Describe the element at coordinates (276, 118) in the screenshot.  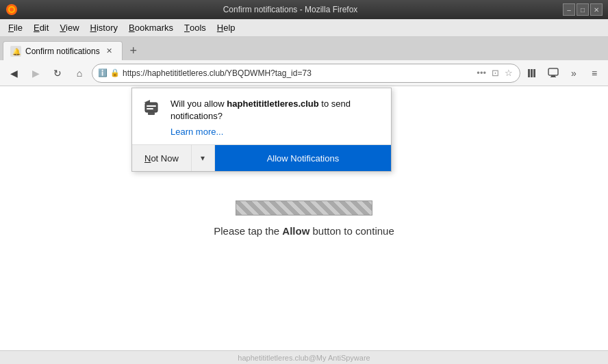
I see `popup-text: Will you allow haphetititletleres.club t…` at that location.